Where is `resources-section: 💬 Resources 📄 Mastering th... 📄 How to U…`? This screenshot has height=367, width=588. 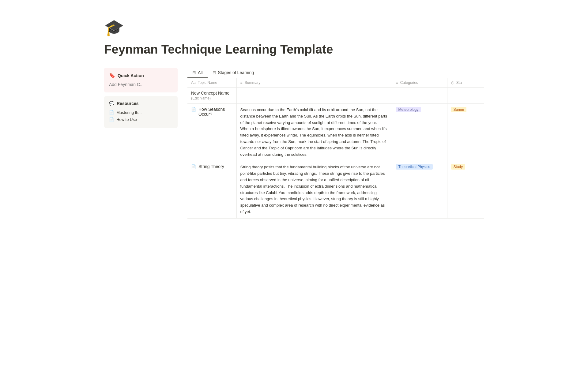
resources-section: 💬 Resources 📄 Mastering th... 📄 How to U… is located at coordinates (141, 112).